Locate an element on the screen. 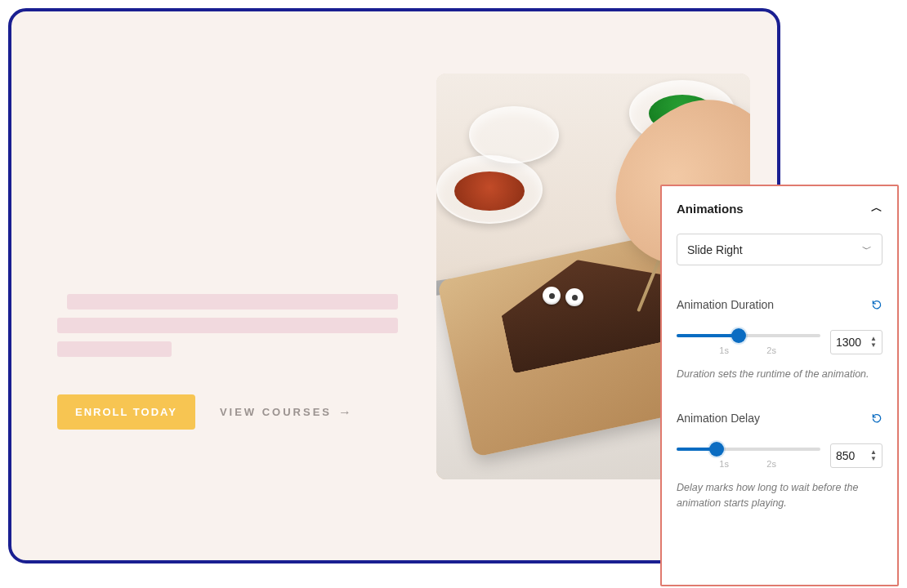  duration-value: 1300 is located at coordinates (848, 342).